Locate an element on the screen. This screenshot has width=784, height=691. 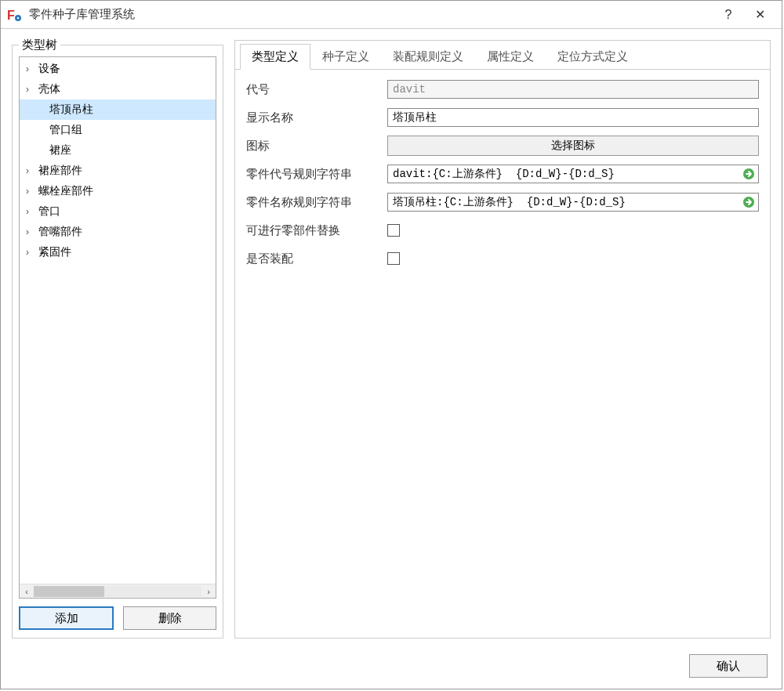
scroll-thumb is located at coordinates (69, 592).